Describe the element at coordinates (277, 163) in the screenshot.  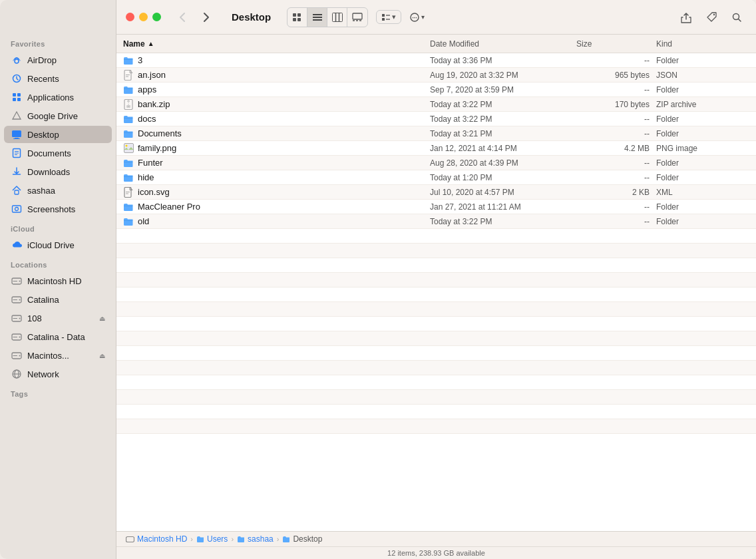
I see `file-name-cell: Funter` at that location.